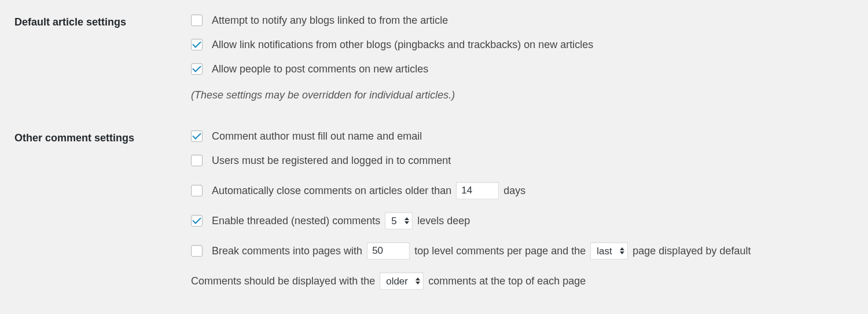 This screenshot has width=868, height=314. Describe the element at coordinates (524, 20) in the screenshot. I see `notify-linked-line: Attempt to notify any blogs linked to fr…` at that location.